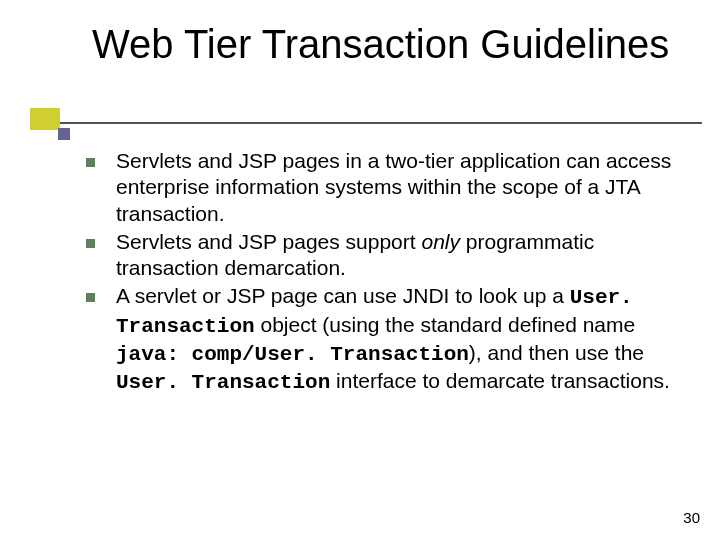 This screenshot has width=720, height=540. I want to click on bullet-text-d: interface to demarcate transactions., so click(500, 380).